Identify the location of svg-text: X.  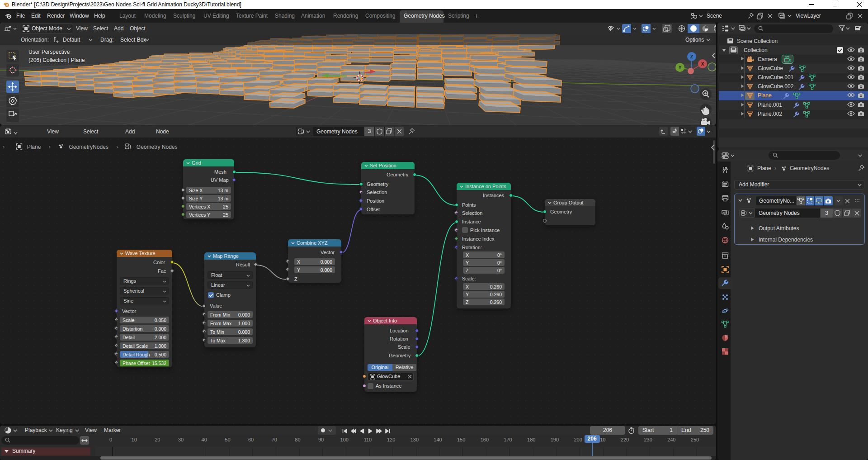
(703, 64).